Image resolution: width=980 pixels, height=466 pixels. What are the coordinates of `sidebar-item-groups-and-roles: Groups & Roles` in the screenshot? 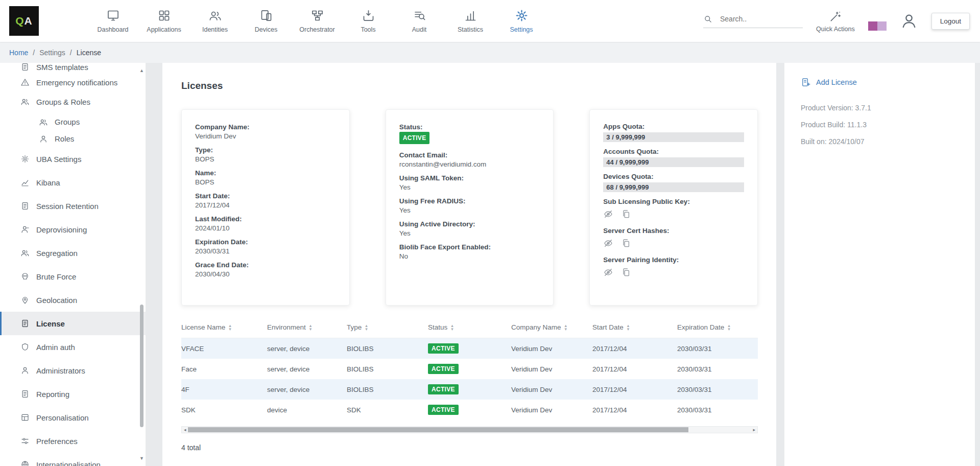 It's located at (73, 102).